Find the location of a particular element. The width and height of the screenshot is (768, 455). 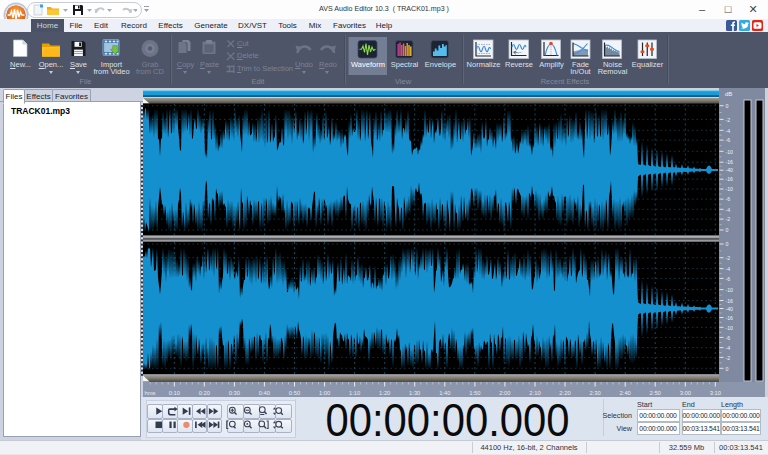

svg-text: 2:40 is located at coordinates (626, 393).